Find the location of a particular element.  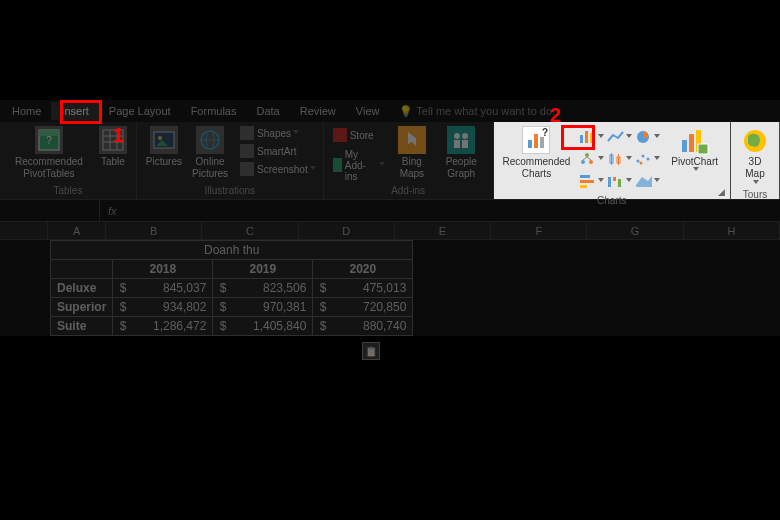

group-label-addins: Add-ins is located at coordinates (408, 191).